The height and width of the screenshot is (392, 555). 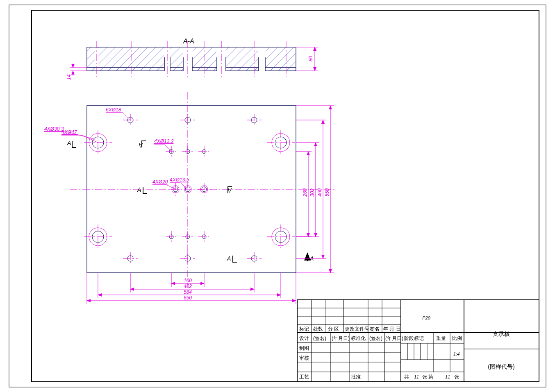 I want to click on svg-text: 年 月 日, so click(x=392, y=329).